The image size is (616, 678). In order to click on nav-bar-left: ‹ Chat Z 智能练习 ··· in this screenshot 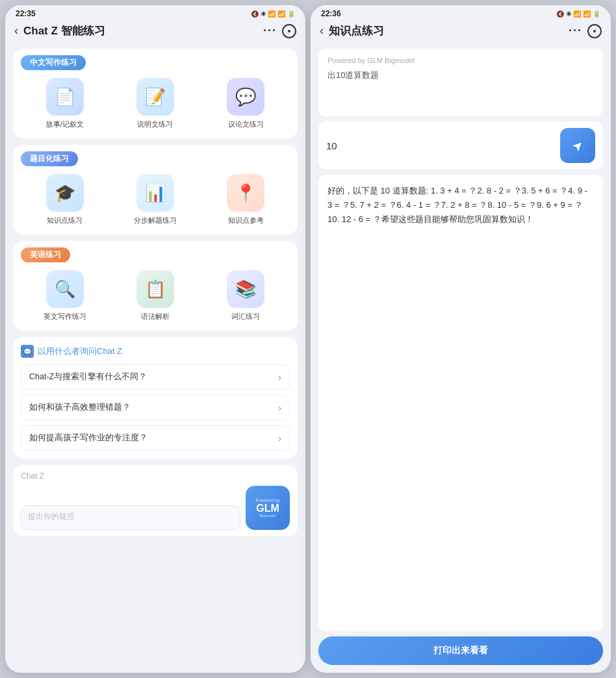, I will do `click(155, 32)`.